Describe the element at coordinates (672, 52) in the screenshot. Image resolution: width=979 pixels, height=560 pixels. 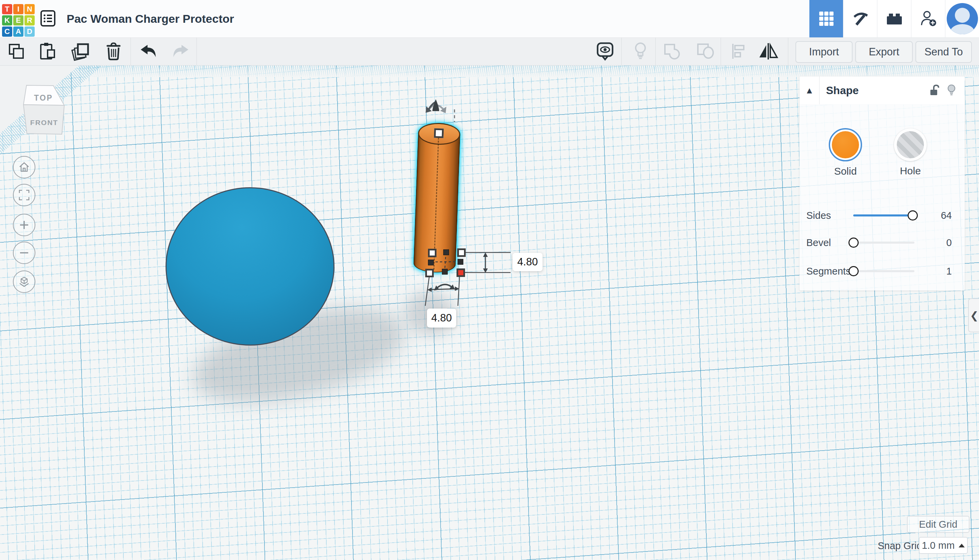
I see `group-button` at that location.